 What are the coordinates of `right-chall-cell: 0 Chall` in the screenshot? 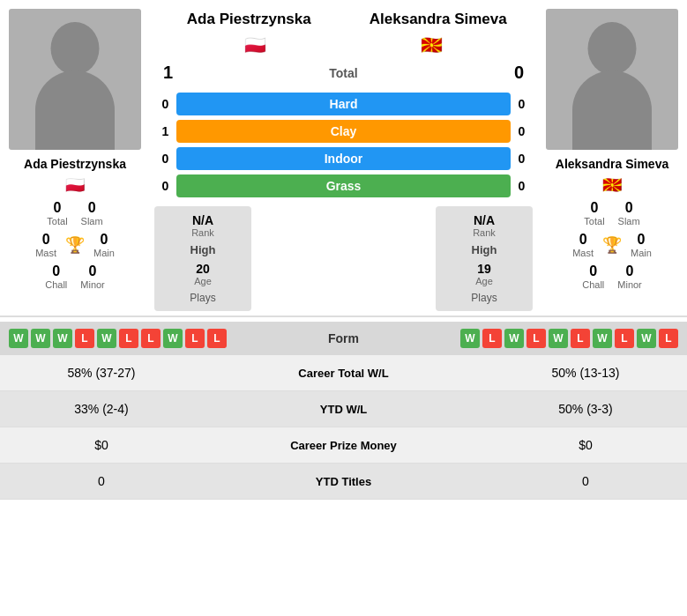 It's located at (593, 277).